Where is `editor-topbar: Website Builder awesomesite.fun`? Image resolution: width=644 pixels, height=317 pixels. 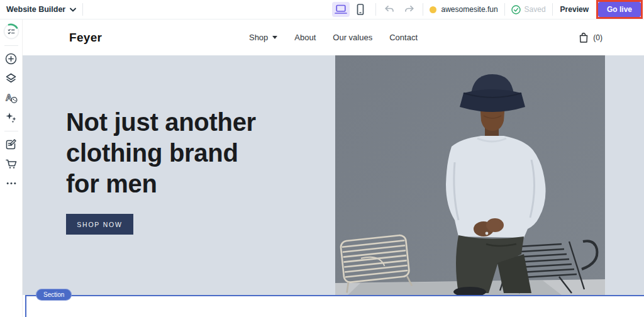 editor-topbar: Website Builder awesomesite.fun is located at coordinates (322, 10).